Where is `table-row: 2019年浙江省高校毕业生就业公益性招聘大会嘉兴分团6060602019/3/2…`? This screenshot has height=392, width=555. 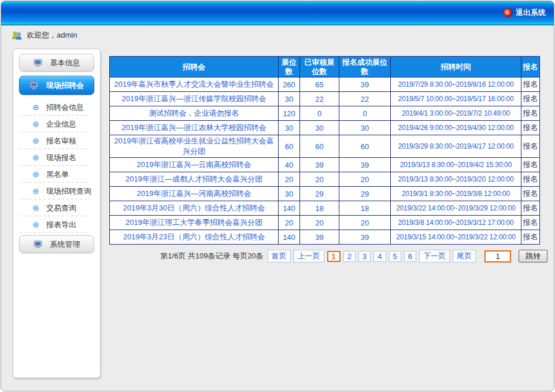 table-row: 2019年浙江省高校毕业生就业公益性招聘大会嘉兴分团6060602019/3/2… is located at coordinates (325, 147).